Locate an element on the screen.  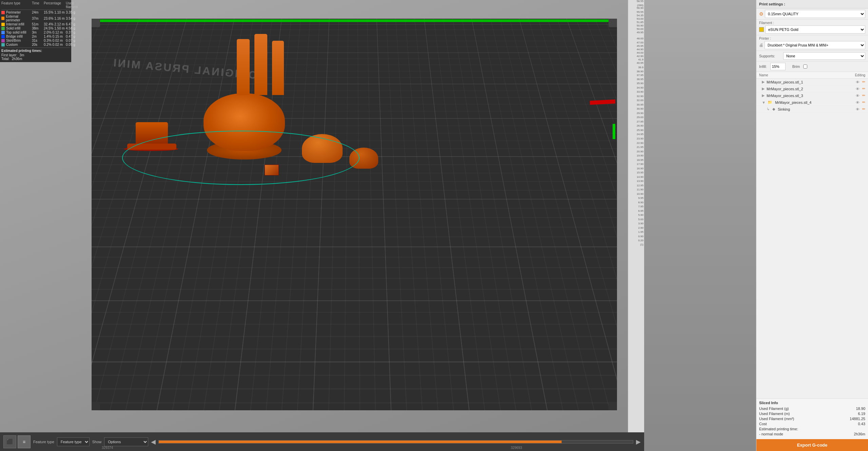
bottom-toolbar: ⬛ ≡ Feature type Feature type Show Optio… is located at coordinates (322, 442).